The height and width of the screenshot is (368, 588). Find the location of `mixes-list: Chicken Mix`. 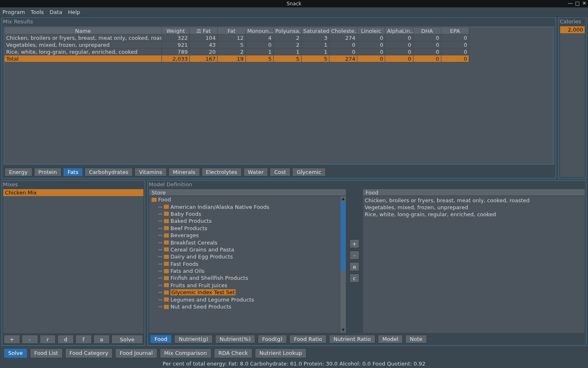

mixes-list: Chicken Mix is located at coordinates (73, 261).